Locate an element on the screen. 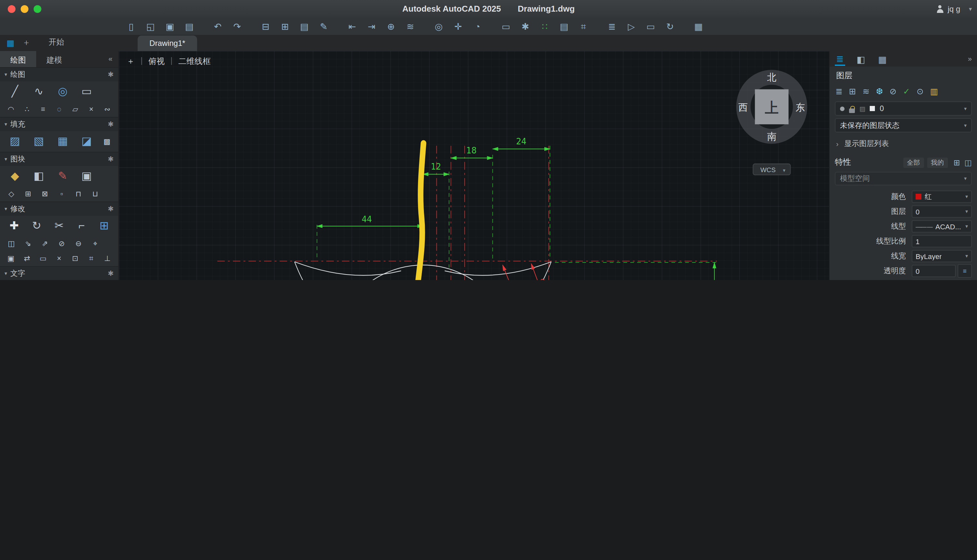  palette-section-header: ▾修改✱ is located at coordinates (59, 208).